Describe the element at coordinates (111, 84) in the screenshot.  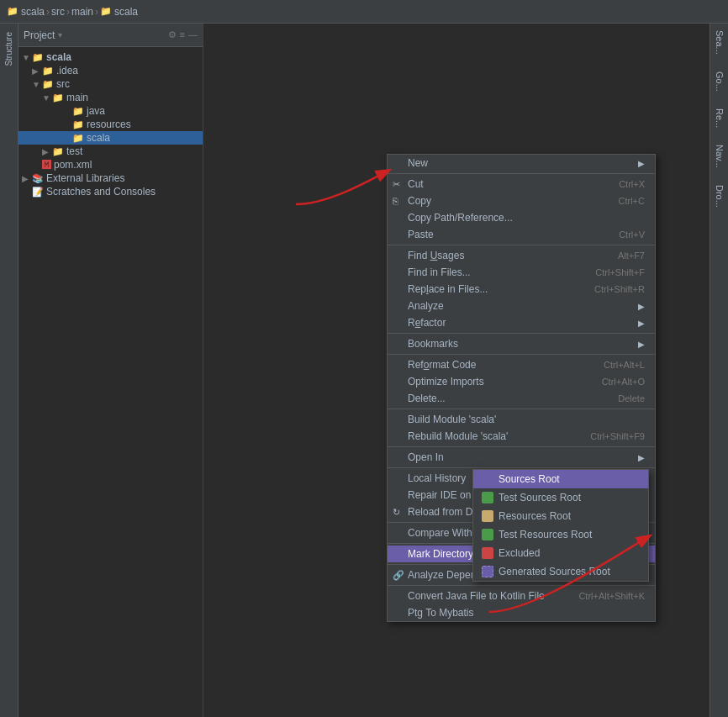
I see `tree-item-src: ▼ 📁 src` at that location.